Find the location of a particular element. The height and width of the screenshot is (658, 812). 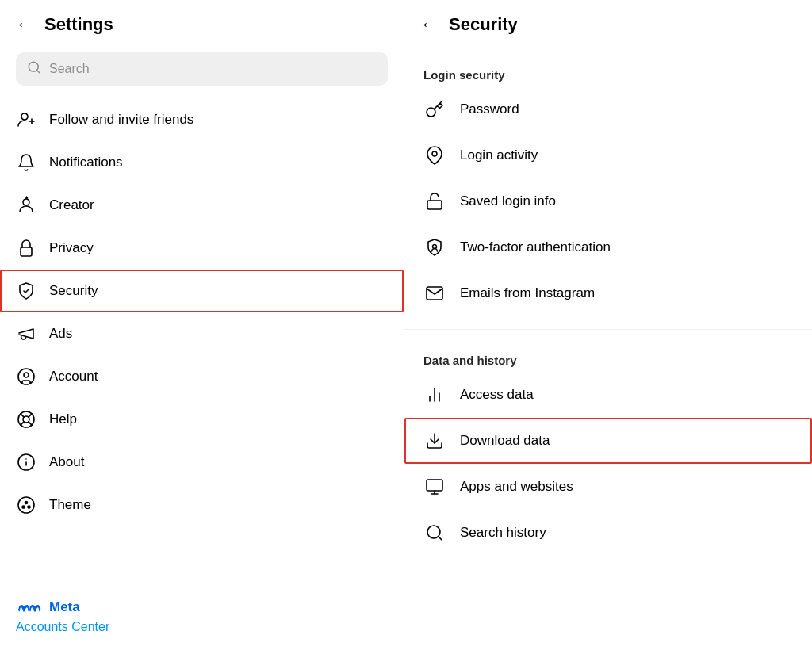

shield-person-icon is located at coordinates (435, 247).